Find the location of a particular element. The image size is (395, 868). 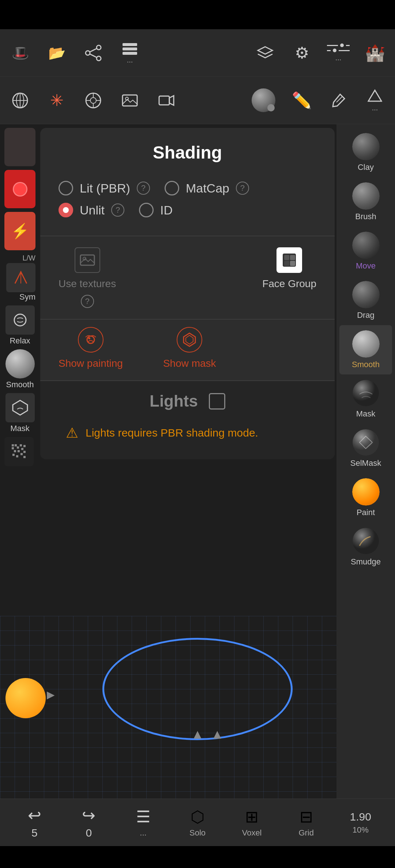

left-tools: ⚡ L/W Sym is located at coordinates (20, 297).